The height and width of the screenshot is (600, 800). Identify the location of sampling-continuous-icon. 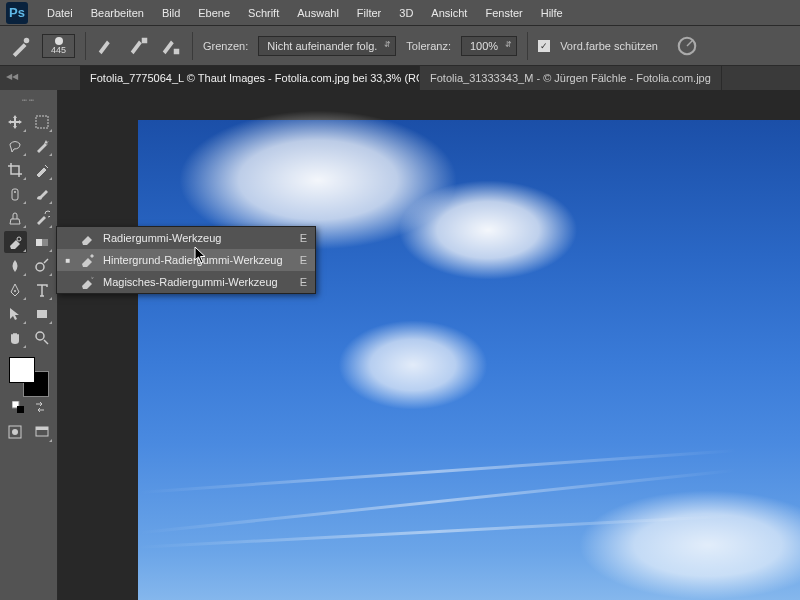
(107, 46).